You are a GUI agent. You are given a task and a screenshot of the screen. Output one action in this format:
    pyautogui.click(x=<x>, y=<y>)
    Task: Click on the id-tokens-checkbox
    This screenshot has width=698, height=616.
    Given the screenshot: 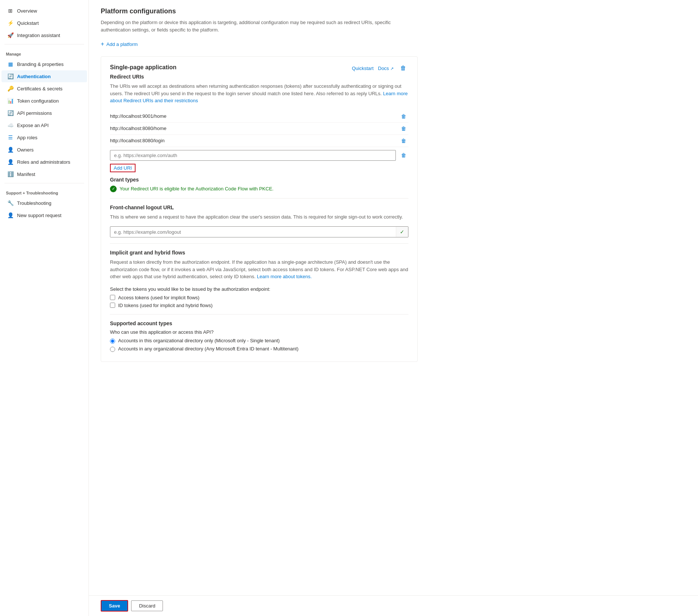 What is the action you would take?
    pyautogui.click(x=113, y=305)
    